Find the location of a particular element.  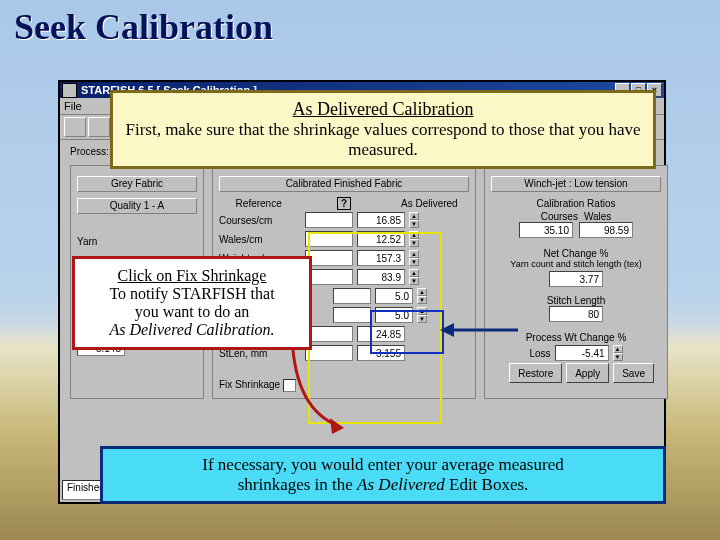

col-reference: Reference is located at coordinates (258, 204).